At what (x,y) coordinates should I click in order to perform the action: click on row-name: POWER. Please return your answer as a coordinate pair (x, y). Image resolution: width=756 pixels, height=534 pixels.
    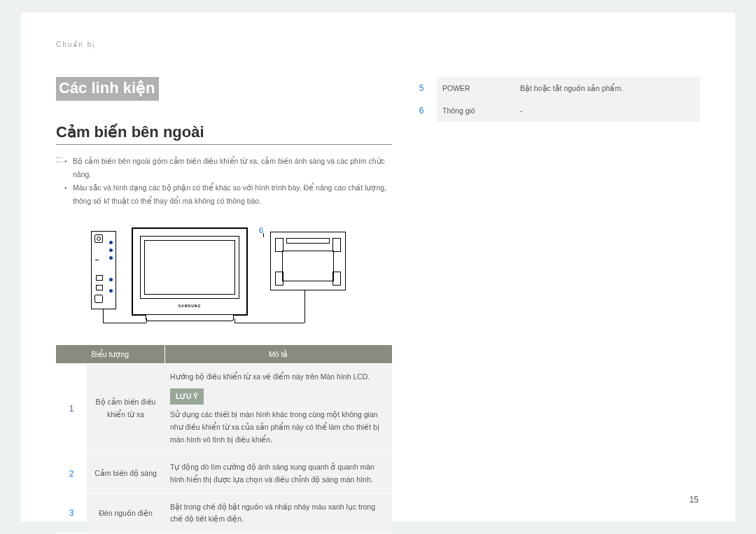
    Looking at the image, I should click on (476, 88).